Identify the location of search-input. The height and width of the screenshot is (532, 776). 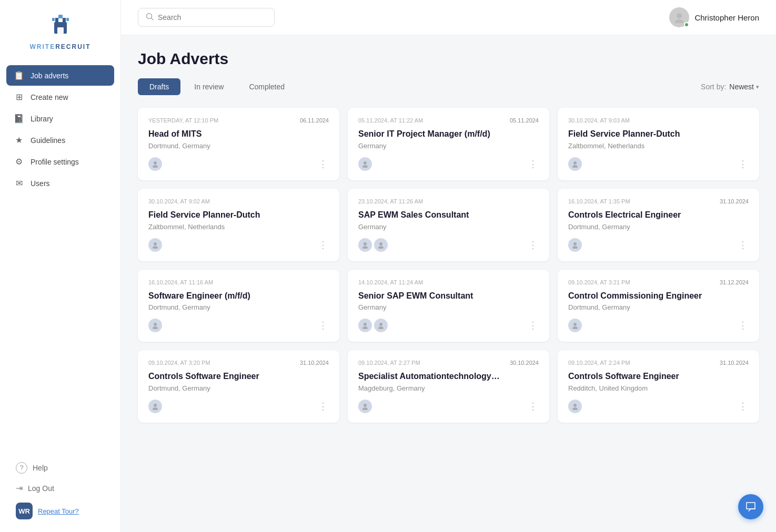
(213, 17).